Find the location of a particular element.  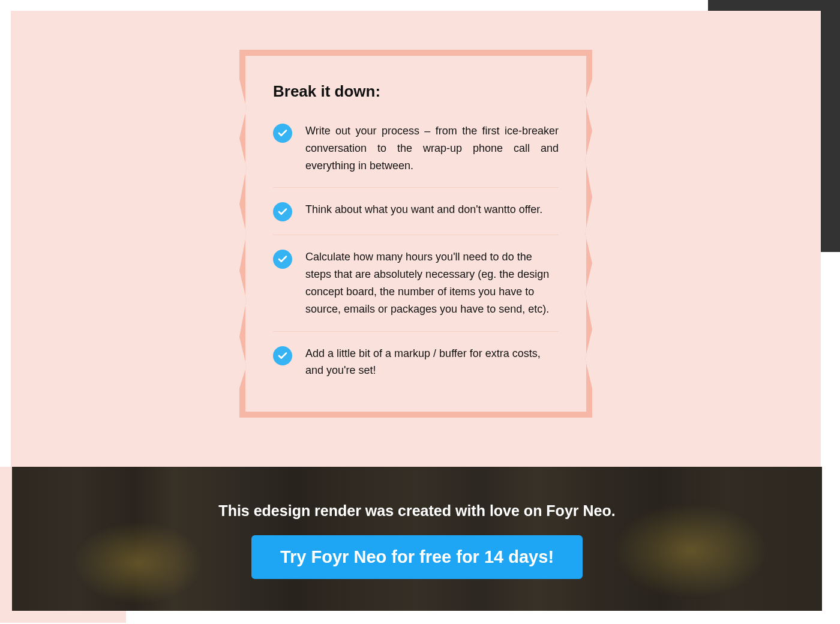

checklist-item: Calculate how many hours you'll need to … is located at coordinates (416, 290).